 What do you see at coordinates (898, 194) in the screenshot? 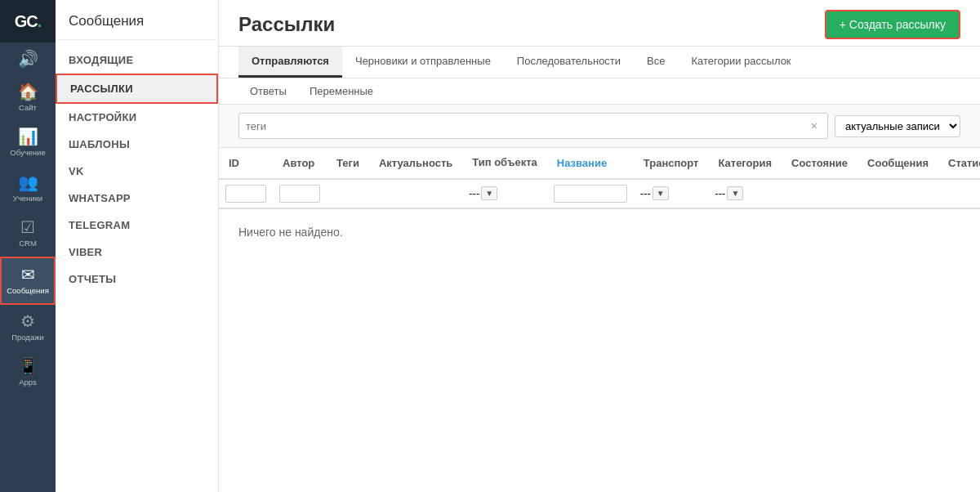
I see `filter-messages-cell` at bounding box center [898, 194].